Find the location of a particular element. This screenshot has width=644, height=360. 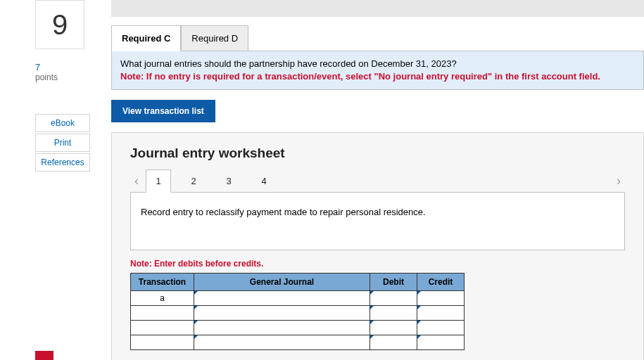

worksheet-title: Journal entry worksheet is located at coordinates (377, 153).